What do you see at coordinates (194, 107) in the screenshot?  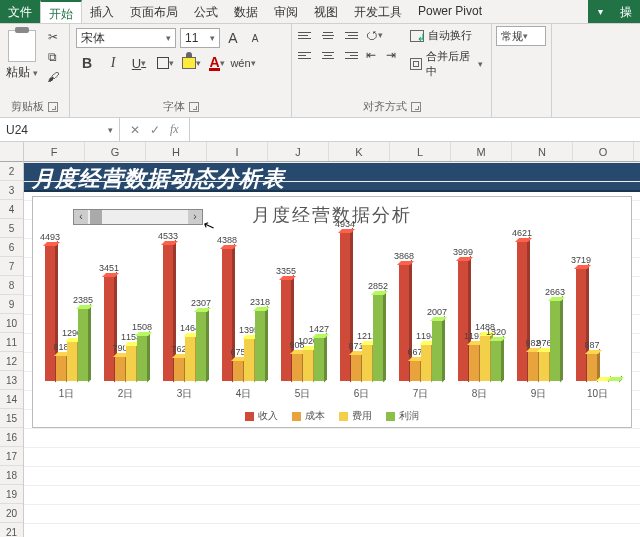 I see `font-dialog-launcher` at bounding box center [194, 107].